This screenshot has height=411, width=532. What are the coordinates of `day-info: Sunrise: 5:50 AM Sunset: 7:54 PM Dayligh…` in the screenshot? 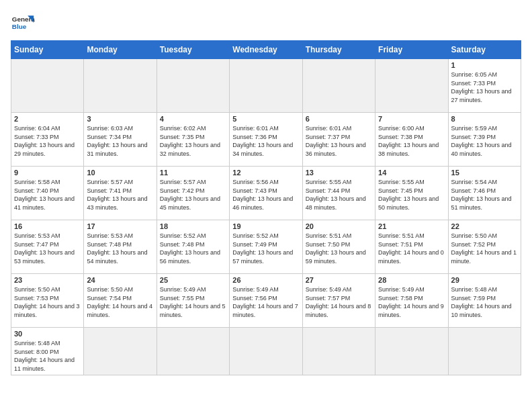 It's located at (120, 302).